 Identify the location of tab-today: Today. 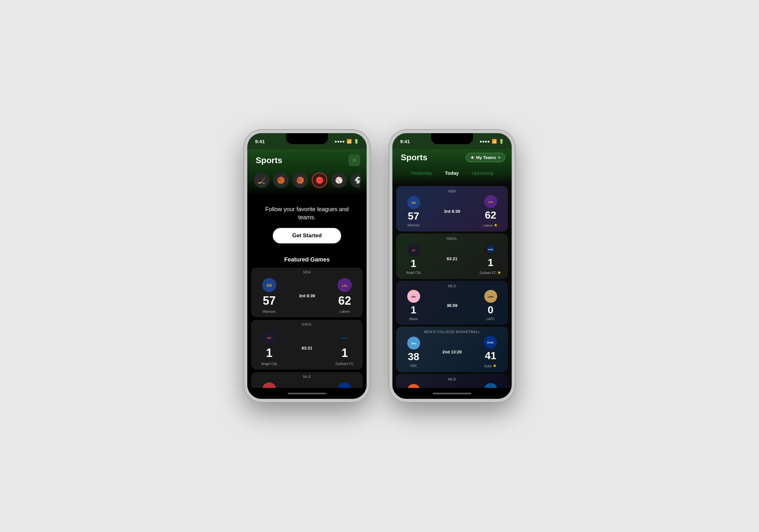
(452, 173).